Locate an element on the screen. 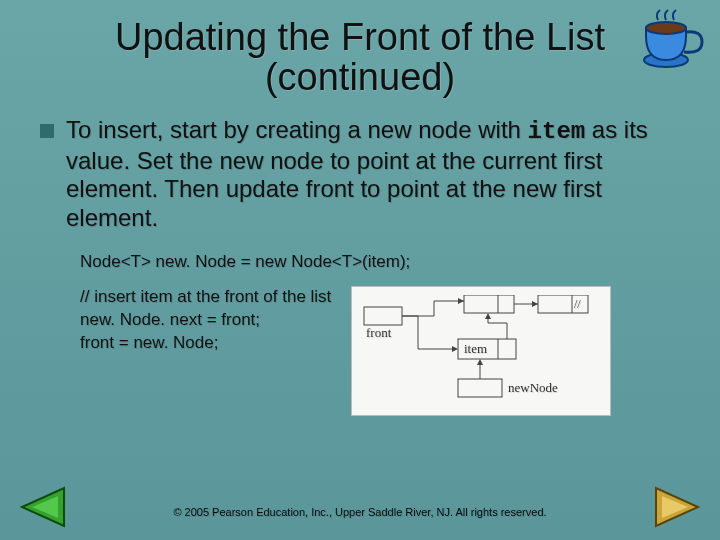 The width and height of the screenshot is (720, 540). code-line-2: new. Node. next = front; is located at coordinates (206, 320).